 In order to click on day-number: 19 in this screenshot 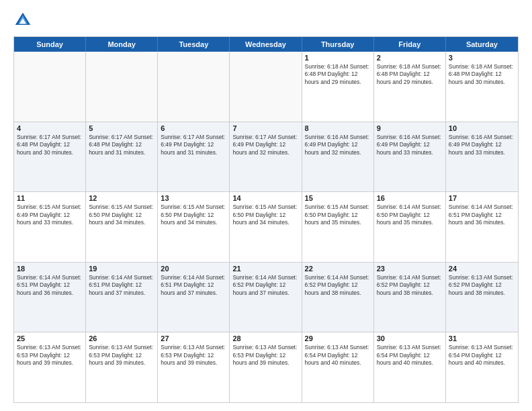, I will do `click(122, 269)`.